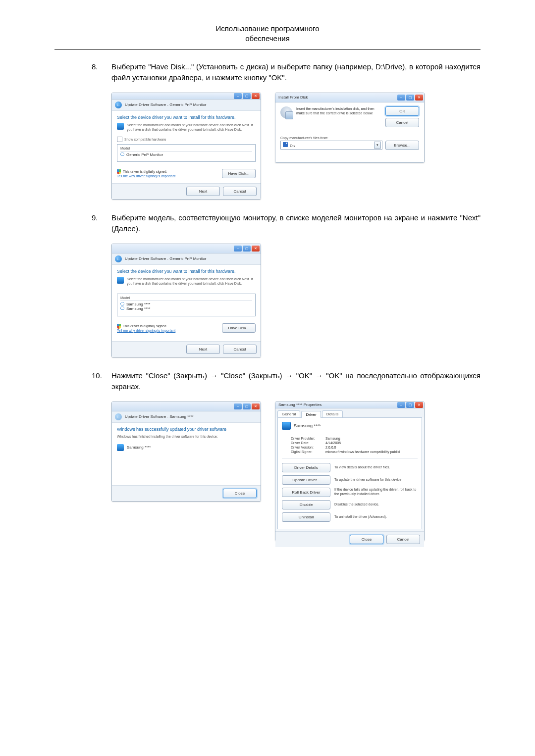  I want to click on row-rollback: Roll Back Driver If the device fails aft…, so click(350, 492).